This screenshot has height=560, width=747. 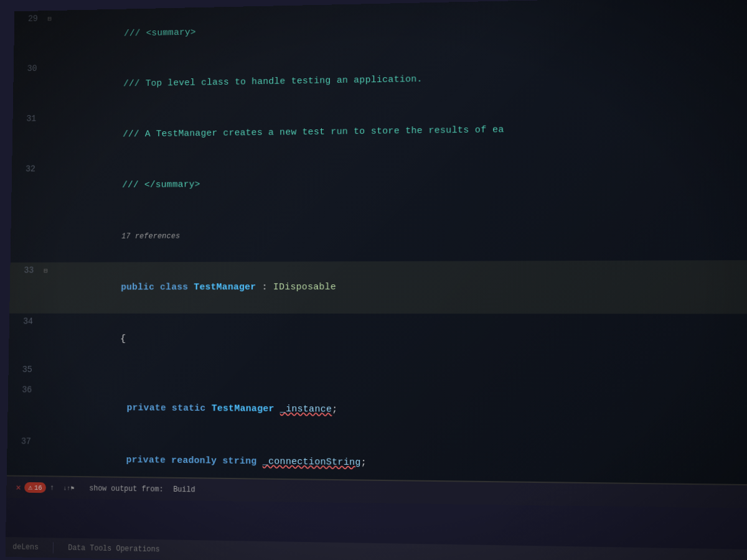 What do you see at coordinates (23, 441) in the screenshot?
I see `line-number: 37` at bounding box center [23, 441].